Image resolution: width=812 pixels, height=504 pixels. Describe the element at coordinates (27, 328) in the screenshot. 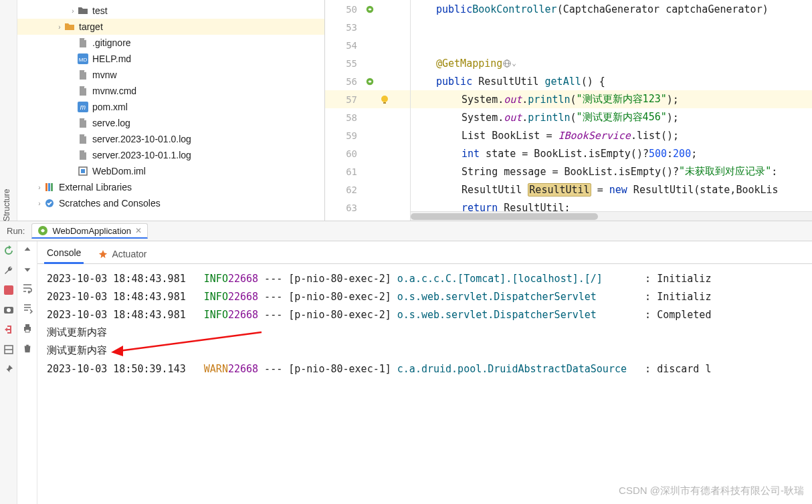

I see `print-icon` at that location.